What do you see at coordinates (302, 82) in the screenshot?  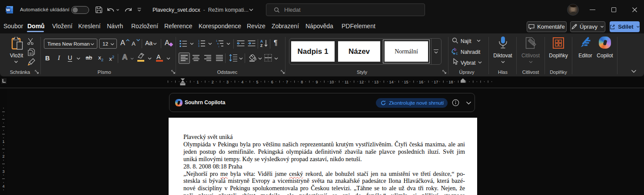 I see `svg-text: 8` at bounding box center [302, 82].